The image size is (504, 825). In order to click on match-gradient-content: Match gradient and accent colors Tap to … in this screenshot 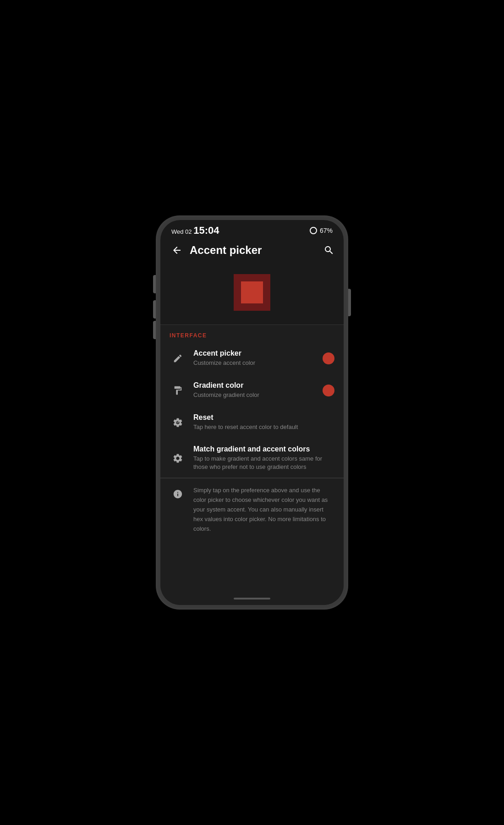, I will do `click(264, 458)`.